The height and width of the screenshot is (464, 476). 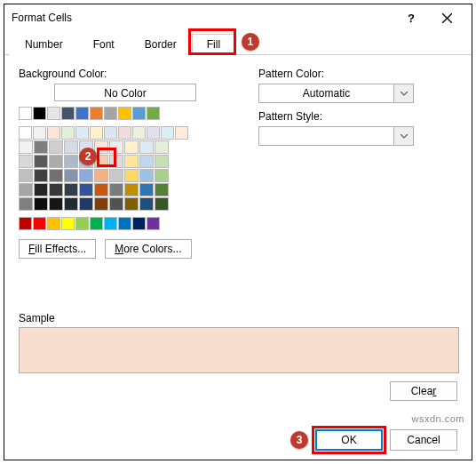 What do you see at coordinates (161, 44) in the screenshot?
I see `tab-border: Border` at bounding box center [161, 44].